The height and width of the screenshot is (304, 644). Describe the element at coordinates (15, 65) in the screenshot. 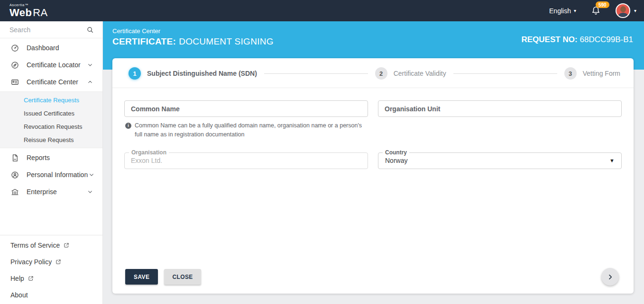

I see `compass-icon` at that location.